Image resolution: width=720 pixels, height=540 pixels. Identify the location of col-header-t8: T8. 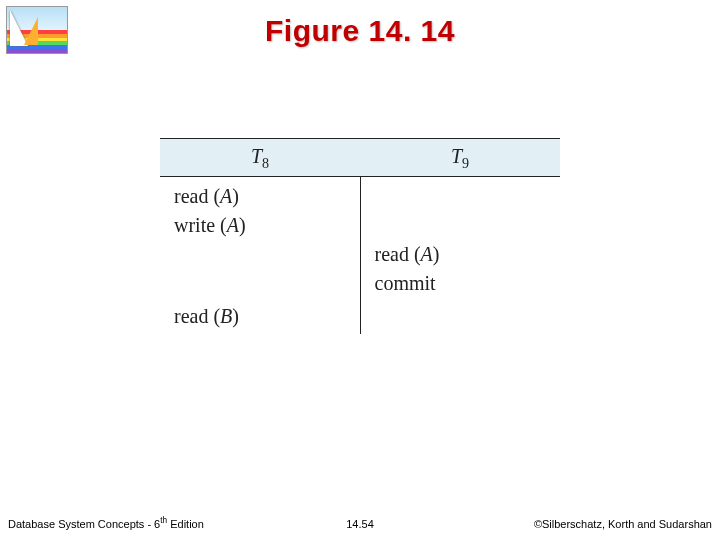
(260, 158).